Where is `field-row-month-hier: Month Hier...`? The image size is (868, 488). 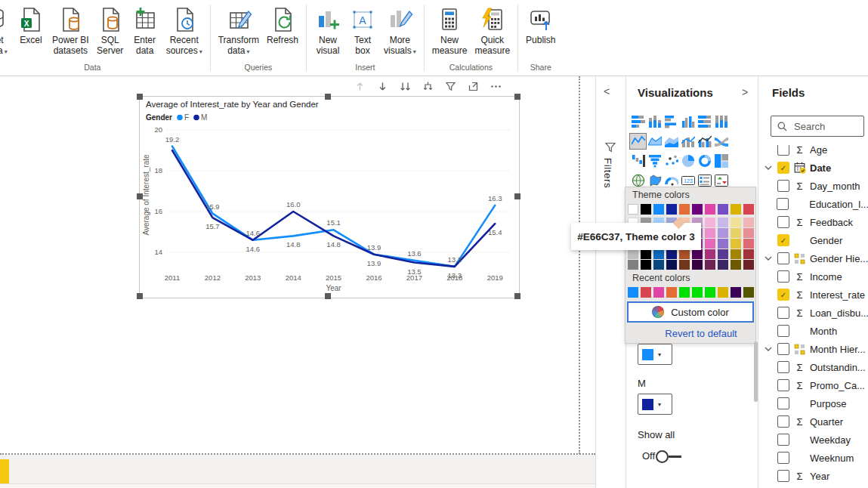 field-row-month-hier: Month Hier... is located at coordinates (813, 349).